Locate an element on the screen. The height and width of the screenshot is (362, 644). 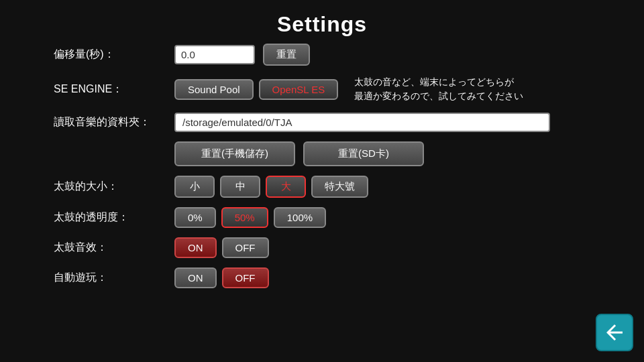
drum-opacity-50: 50% is located at coordinates (245, 217).